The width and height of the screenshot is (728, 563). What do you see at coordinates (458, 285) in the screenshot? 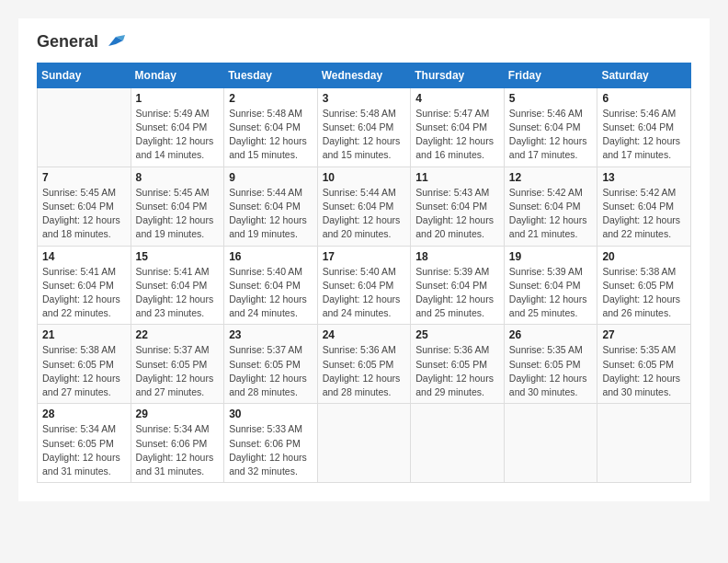
I see `calendar-cell: 18Sunrise: 5:39 AM Sunset: 6:04 PM Dayli…` at bounding box center [458, 285].